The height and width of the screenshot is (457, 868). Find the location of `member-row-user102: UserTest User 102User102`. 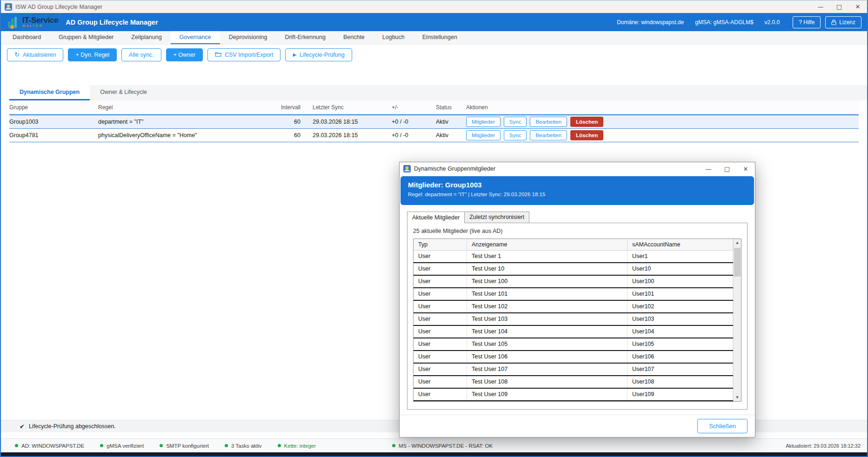

member-row-user102: UserTest User 102User102 is located at coordinates (573, 307).